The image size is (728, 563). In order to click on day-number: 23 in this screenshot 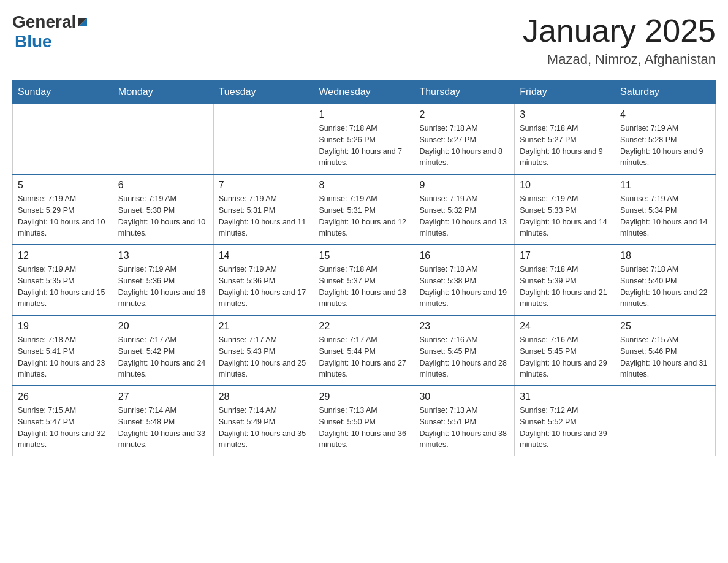, I will do `click(464, 326)`.